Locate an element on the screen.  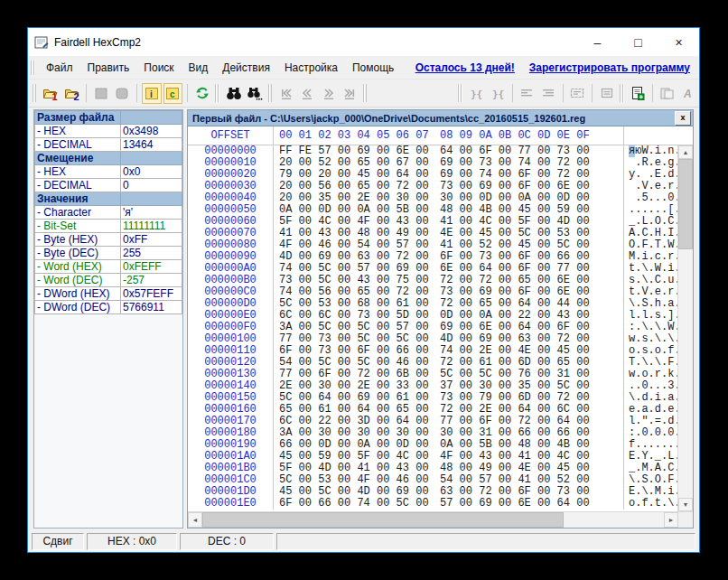
sync-scroll-right-button: }{ is located at coordinates (497, 94).